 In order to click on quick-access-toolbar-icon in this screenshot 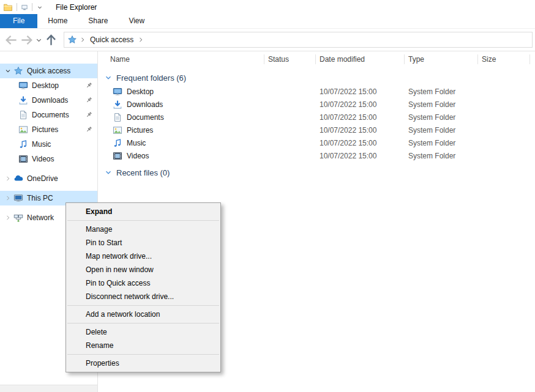, I will do `click(24, 7)`.